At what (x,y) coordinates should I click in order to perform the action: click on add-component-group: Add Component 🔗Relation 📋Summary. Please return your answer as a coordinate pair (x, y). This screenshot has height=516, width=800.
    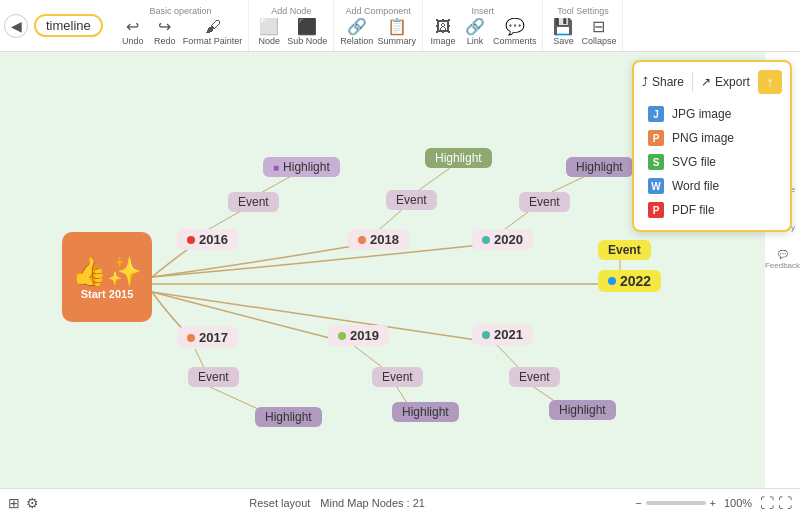
    Looking at the image, I should click on (378, 26).